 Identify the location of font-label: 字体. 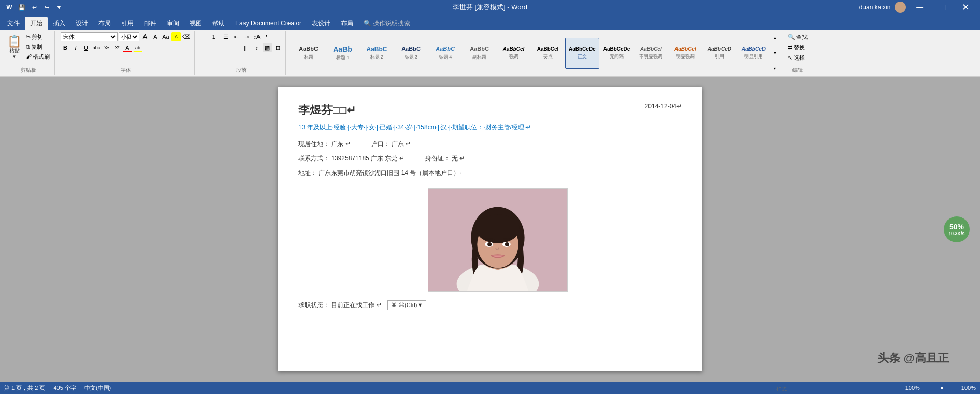
(126, 70).